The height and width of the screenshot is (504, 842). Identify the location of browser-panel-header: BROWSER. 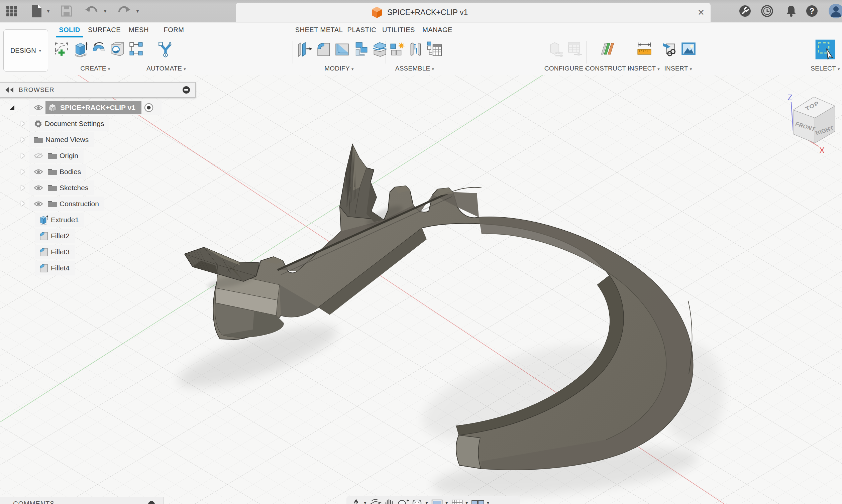
(98, 90).